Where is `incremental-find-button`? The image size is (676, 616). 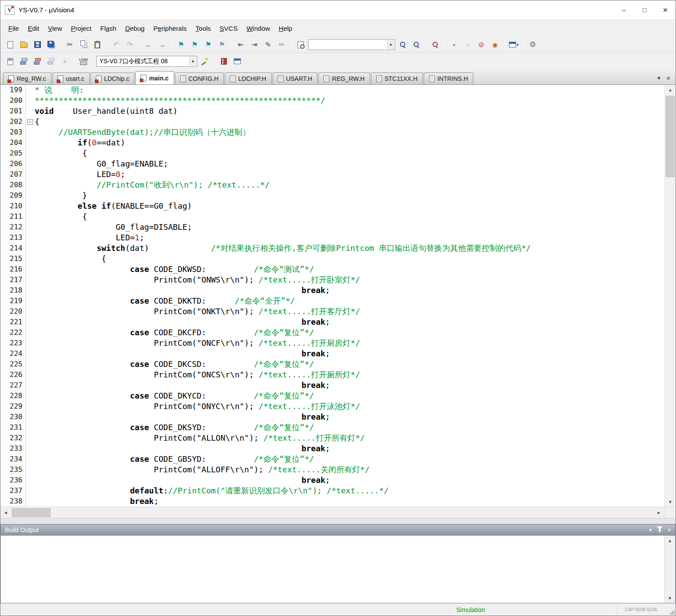
incremental-find-button is located at coordinates (435, 45).